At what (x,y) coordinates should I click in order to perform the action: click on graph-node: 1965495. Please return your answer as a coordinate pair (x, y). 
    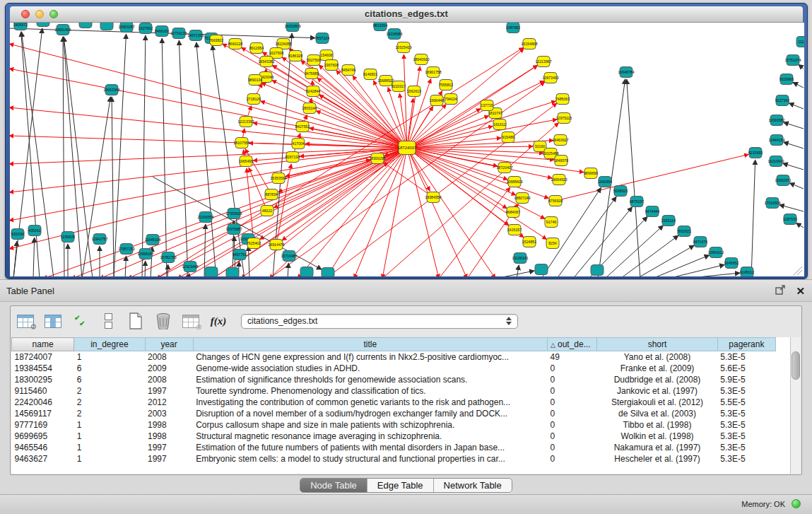
    Looking at the image, I should click on (246, 161).